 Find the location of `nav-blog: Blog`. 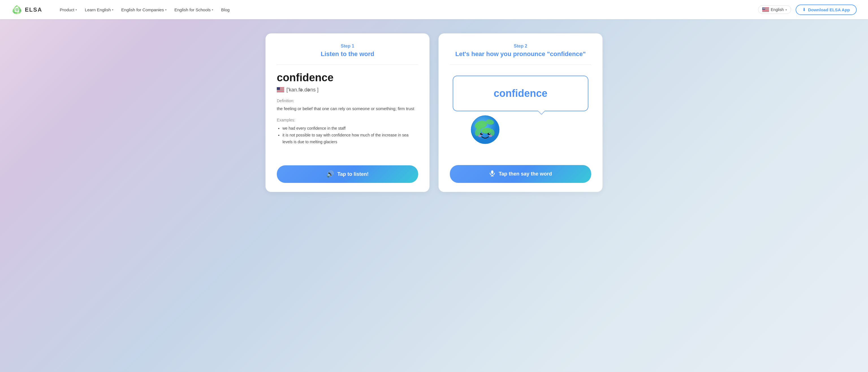

nav-blog: Blog is located at coordinates (225, 10).